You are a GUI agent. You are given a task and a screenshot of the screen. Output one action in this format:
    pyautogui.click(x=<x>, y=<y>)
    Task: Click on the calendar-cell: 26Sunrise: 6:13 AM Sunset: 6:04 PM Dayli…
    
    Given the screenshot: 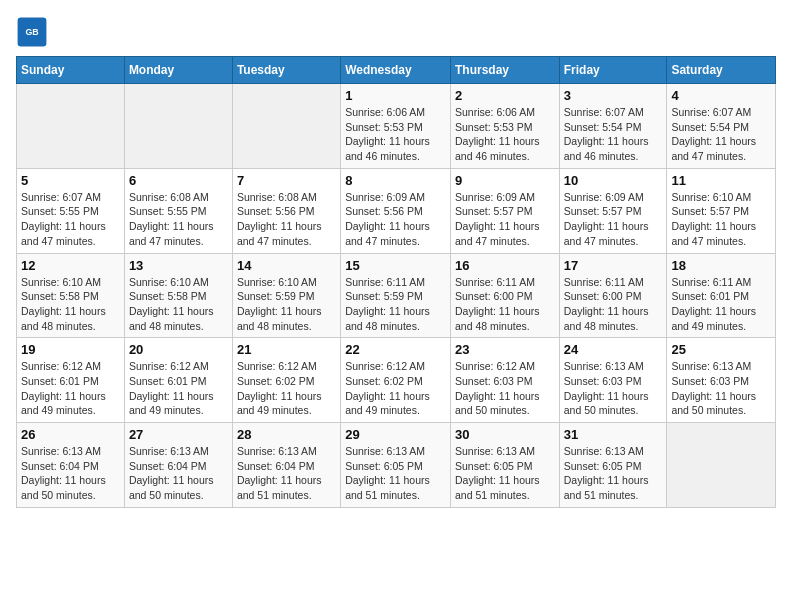 What is the action you would take?
    pyautogui.click(x=71, y=466)
    